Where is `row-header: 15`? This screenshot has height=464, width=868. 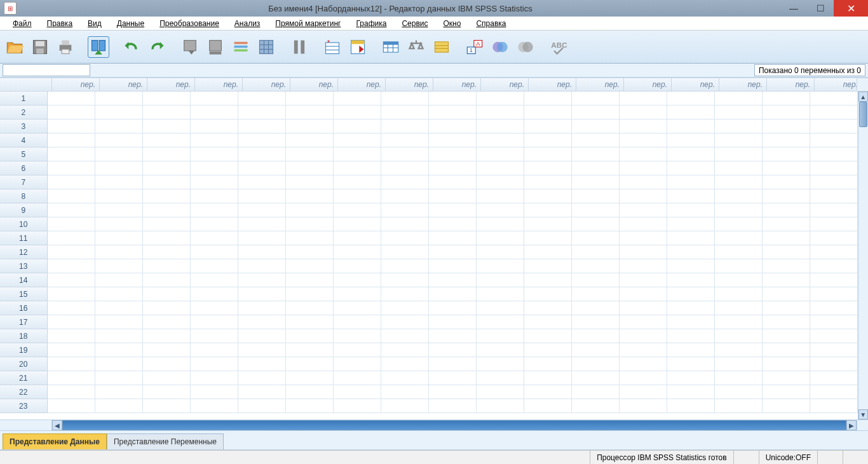
row-header: 15 is located at coordinates (24, 294).